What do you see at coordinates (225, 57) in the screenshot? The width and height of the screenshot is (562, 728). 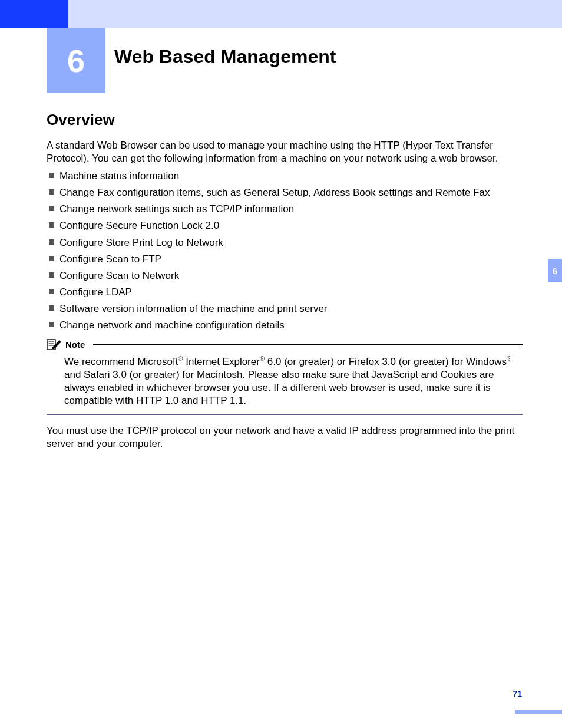 I see `chapter-title: Web Based Management` at bounding box center [225, 57].